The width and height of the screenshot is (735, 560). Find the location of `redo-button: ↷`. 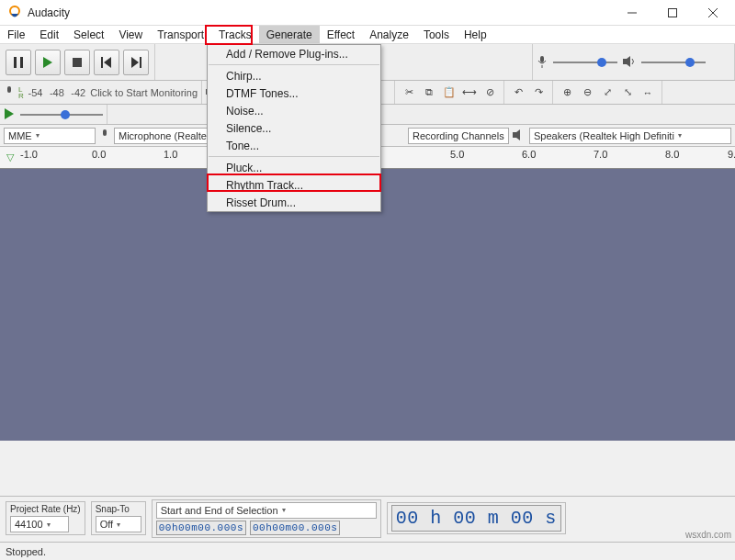

redo-button: ↷ is located at coordinates (538, 93).